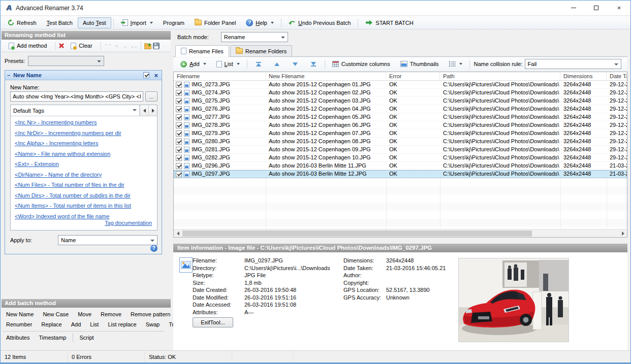  Describe the element at coordinates (94, 23) in the screenshot. I see `auto-test-button: Auto Test` at that location.